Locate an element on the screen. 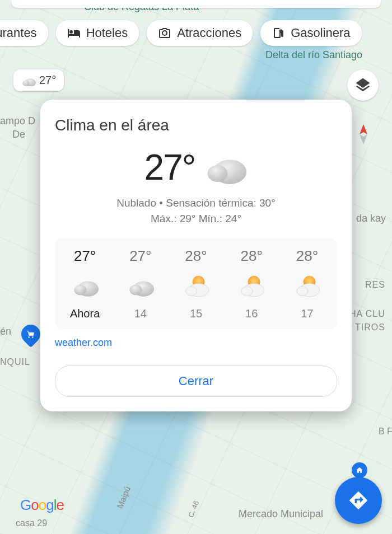 The height and width of the screenshot is (534, 392). chip-attractions: Atracciones is located at coordinates (199, 33).